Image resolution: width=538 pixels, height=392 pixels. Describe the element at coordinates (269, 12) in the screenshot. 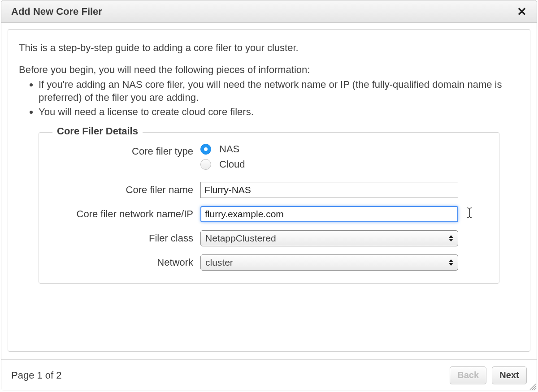

I see `dialog-header: Add New Core Filer ✕` at that location.